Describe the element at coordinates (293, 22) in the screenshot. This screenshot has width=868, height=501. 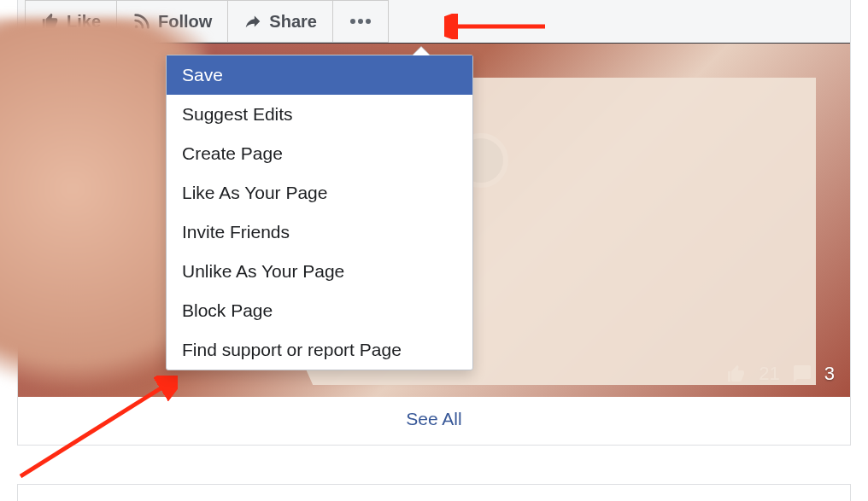
I see `share-label: Share` at that location.